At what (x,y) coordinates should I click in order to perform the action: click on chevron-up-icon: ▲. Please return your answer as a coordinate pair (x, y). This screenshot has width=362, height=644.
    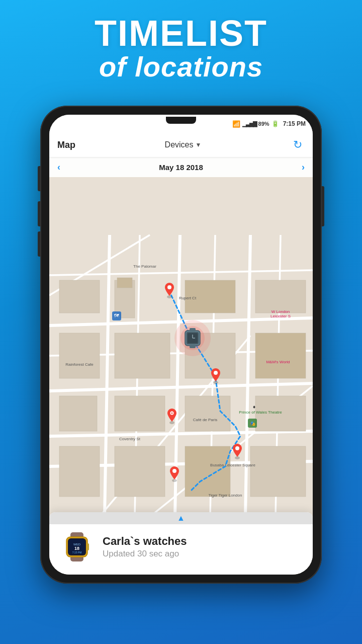
    Looking at the image, I should click on (181, 518).